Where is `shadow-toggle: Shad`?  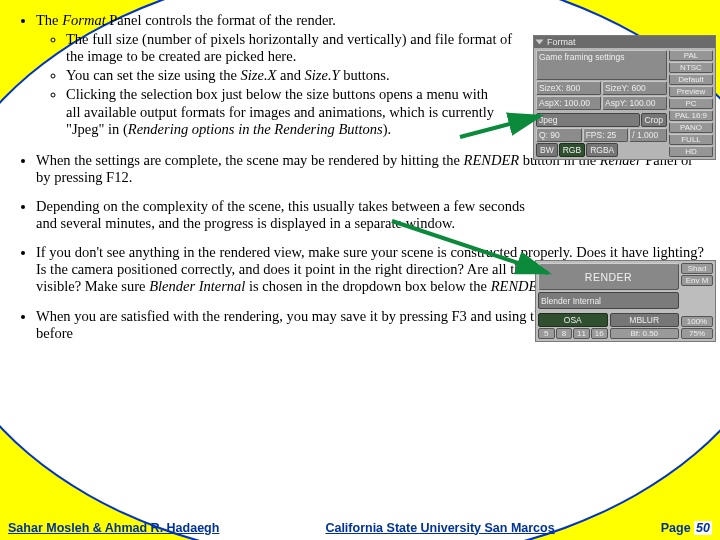
shadow-toggle: Shad is located at coordinates (697, 268).